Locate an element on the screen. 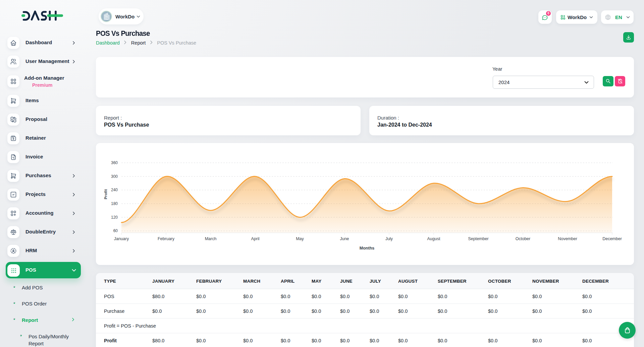  svg-text: April is located at coordinates (255, 239).